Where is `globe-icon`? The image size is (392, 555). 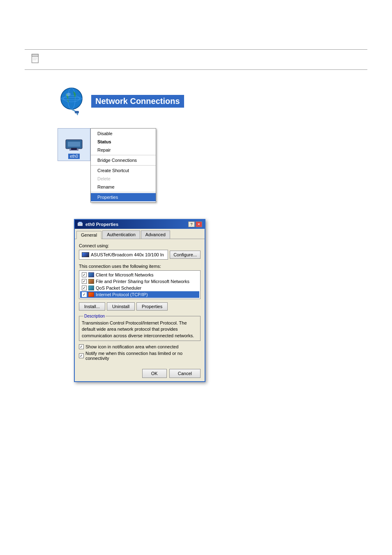 globe-icon is located at coordinates (72, 101).